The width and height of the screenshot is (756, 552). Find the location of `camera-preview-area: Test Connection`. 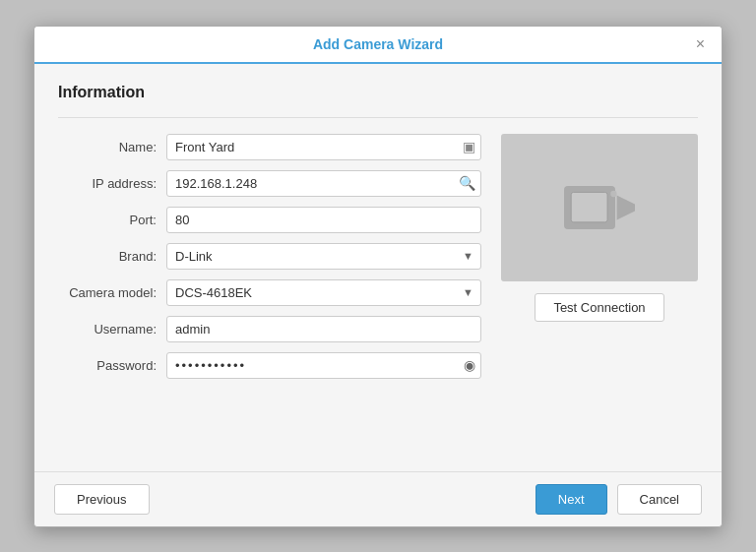

camera-preview-area: Test Connection is located at coordinates (599, 262).